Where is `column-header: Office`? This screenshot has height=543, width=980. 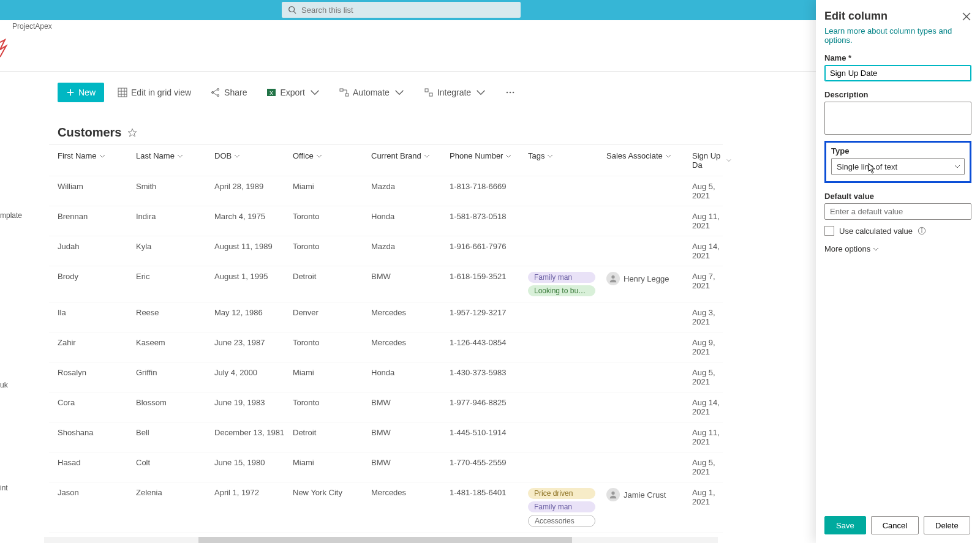 column-header: Office is located at coordinates (332, 155).